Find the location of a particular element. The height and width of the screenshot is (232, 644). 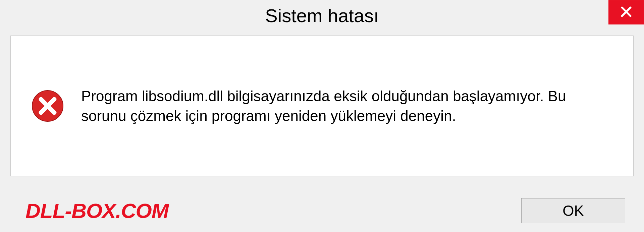

ok-button: OK is located at coordinates (573, 211).